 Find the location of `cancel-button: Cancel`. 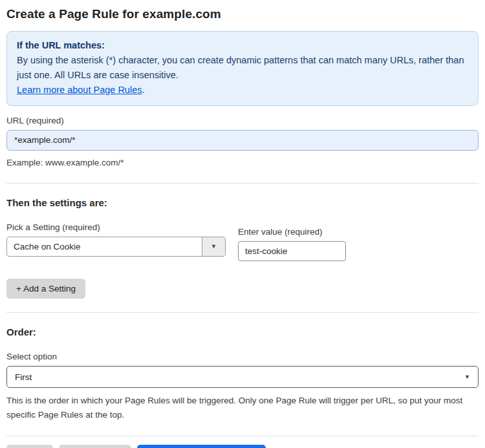

cancel-button: Cancel is located at coordinates (30, 446).